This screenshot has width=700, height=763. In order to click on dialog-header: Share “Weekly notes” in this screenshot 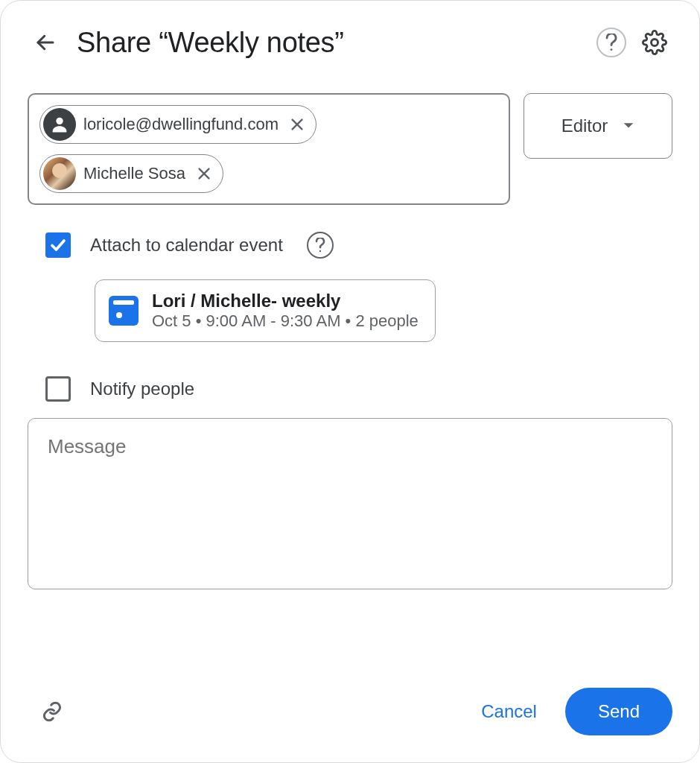, I will do `click(350, 42)`.